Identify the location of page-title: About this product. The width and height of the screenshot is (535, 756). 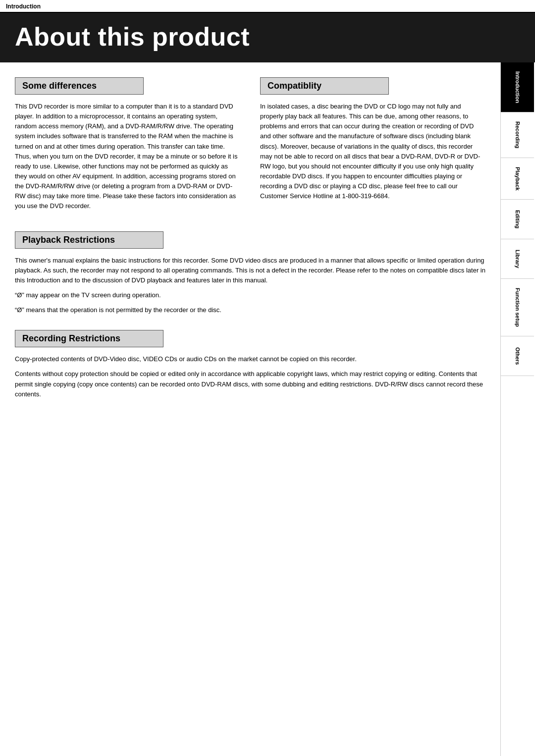
(268, 37).